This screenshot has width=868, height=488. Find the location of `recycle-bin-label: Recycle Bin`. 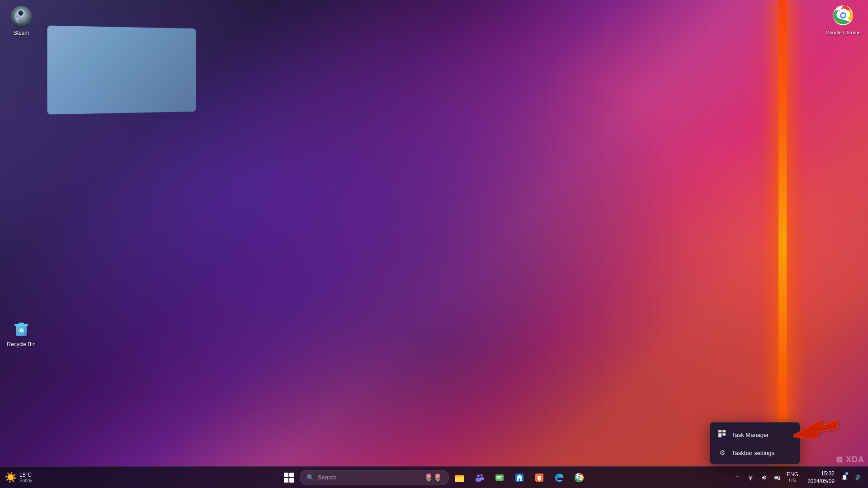

recycle-bin-label: Recycle Bin is located at coordinates (21, 344).